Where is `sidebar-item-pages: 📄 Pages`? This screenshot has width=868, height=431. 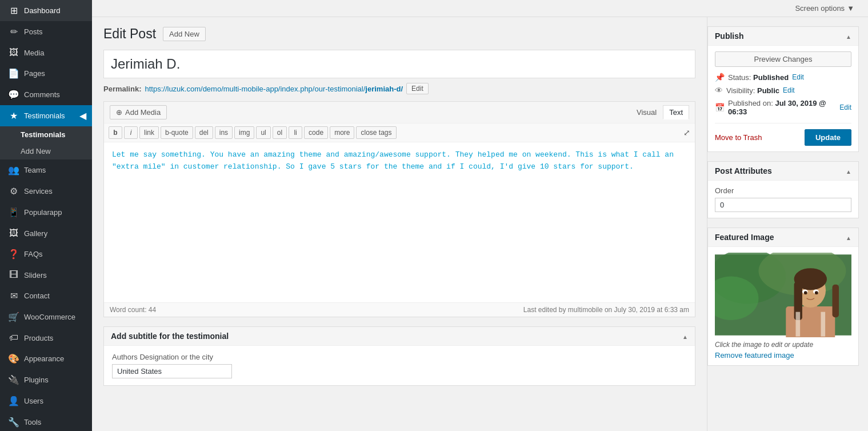
sidebar-item-pages: 📄 Pages is located at coordinates (46, 73).